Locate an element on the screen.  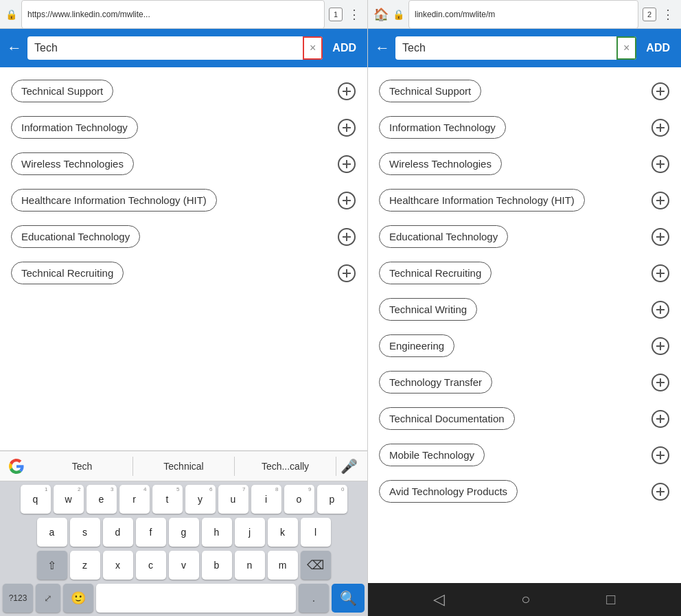
key-emoji: 🙂 is located at coordinates (78, 598).